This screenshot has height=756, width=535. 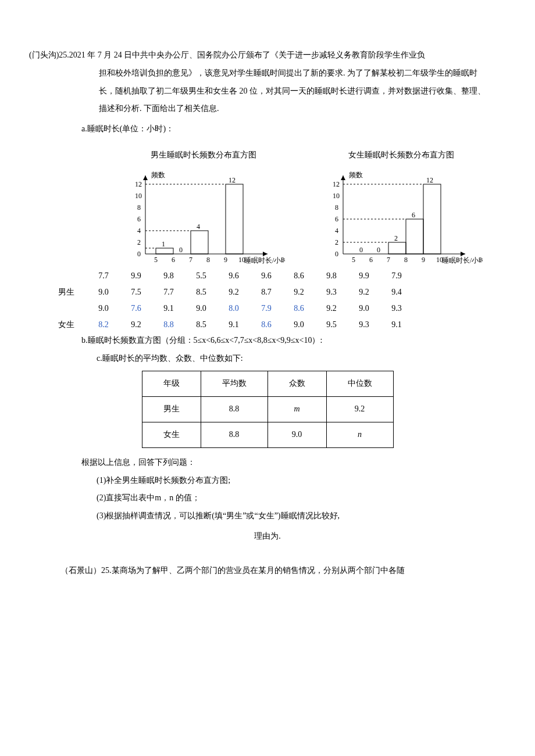 I want to click on table-row: 年级 平均数 众数 中位数, so click(x=268, y=384).